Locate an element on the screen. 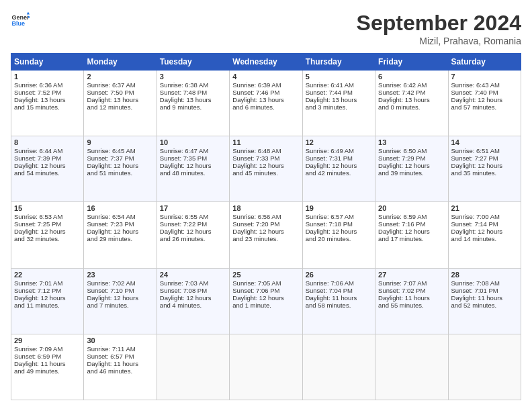 This screenshot has height=411, width=532. svg-text: General is located at coordinates (20, 17).